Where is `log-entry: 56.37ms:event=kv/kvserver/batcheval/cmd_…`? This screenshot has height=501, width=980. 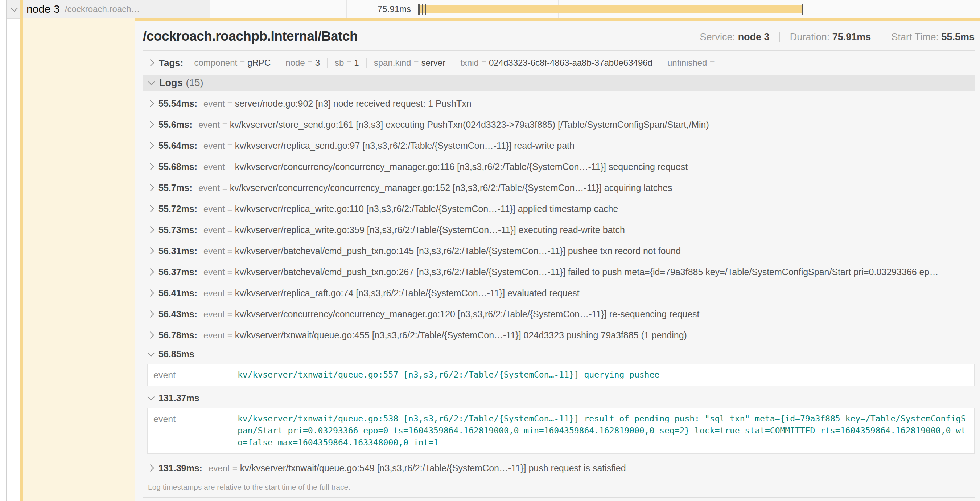
log-entry: 56.37ms:event=kv/kvserver/batcheval/cmd_… is located at coordinates (559, 272).